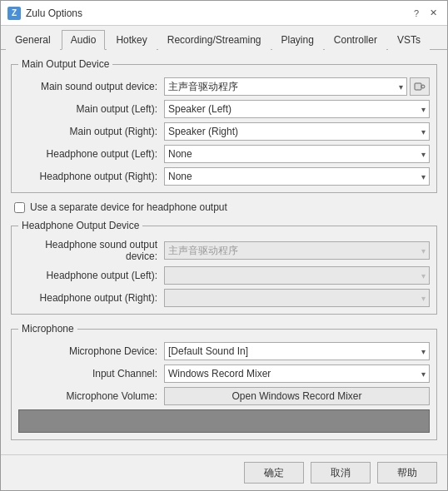 The height and width of the screenshot is (491, 448). Describe the element at coordinates (224, 473) in the screenshot. I see `footer: 确定 取消 帮助` at that location.